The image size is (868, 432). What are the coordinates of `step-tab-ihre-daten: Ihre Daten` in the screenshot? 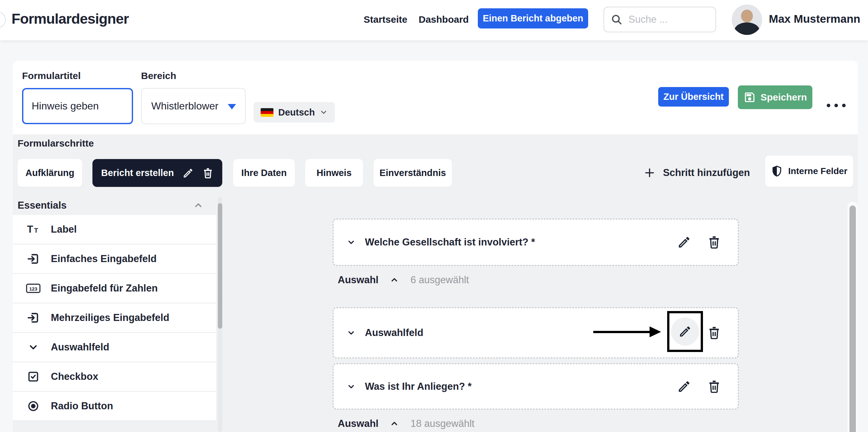 It's located at (264, 173).